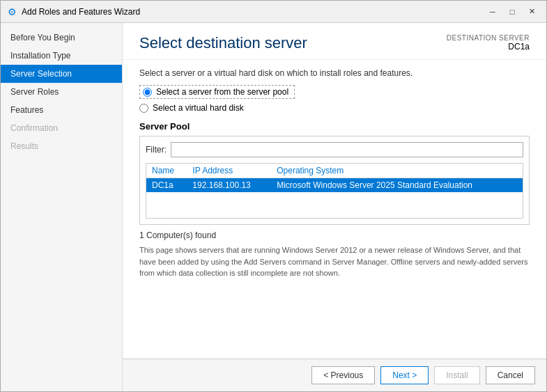  I want to click on sidebar-item-installation-type: Installation Type, so click(61, 56).